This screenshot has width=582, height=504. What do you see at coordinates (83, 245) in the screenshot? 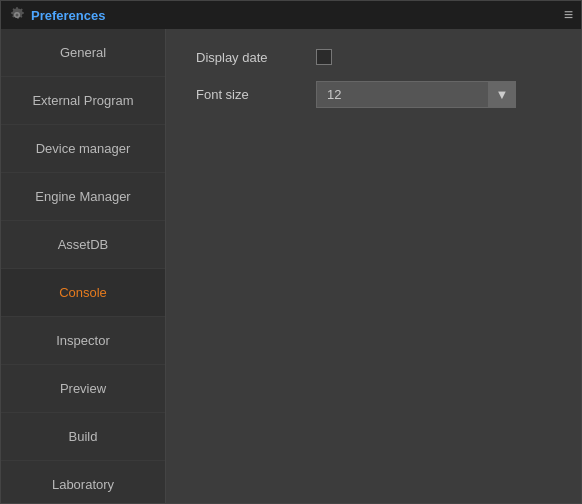
I see `sidebar-item-assetdb: AssetDB` at bounding box center [83, 245].